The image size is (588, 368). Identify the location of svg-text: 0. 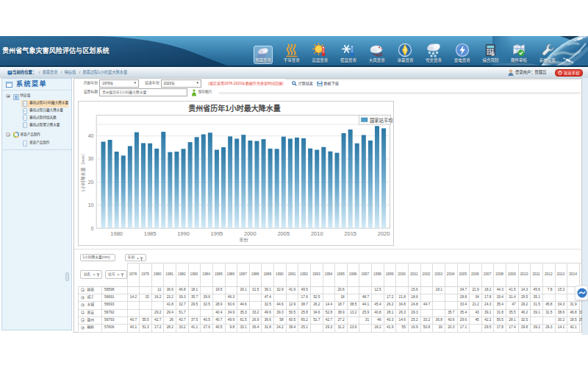
(93, 228).